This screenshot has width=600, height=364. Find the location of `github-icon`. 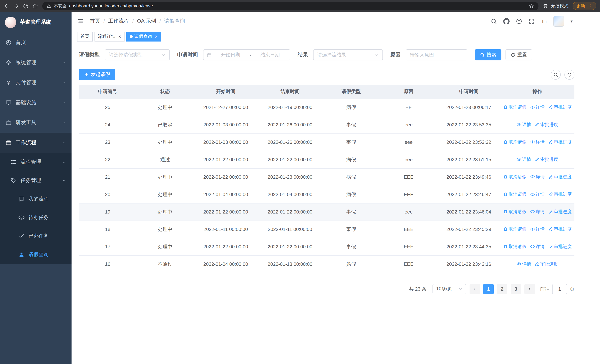

github-icon is located at coordinates (506, 21).